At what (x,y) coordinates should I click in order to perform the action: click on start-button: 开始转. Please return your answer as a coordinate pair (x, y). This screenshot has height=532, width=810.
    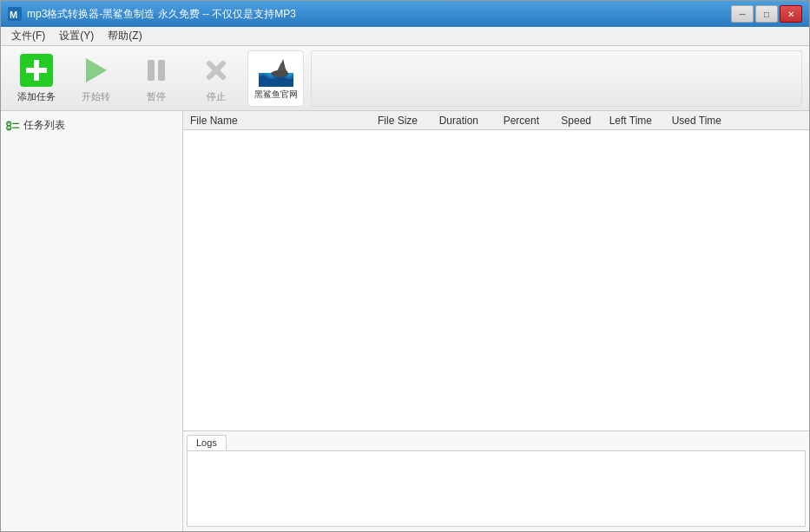
    Looking at the image, I should click on (95, 78).